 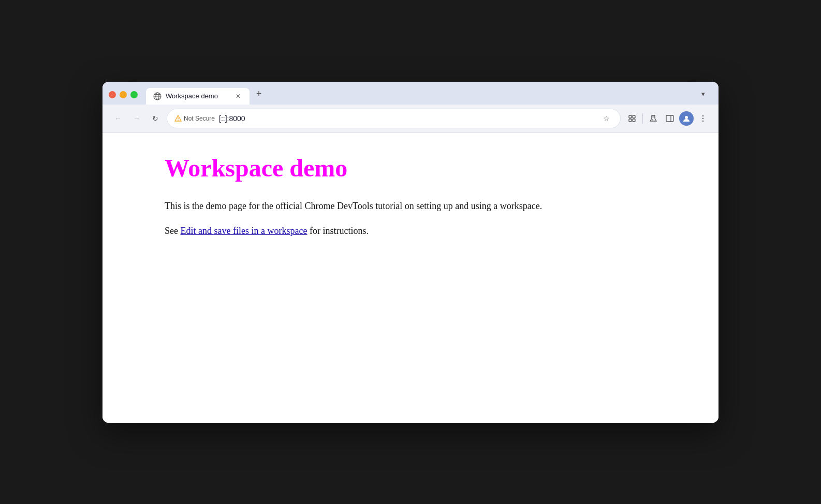 What do you see at coordinates (232, 118) in the screenshot?
I see `url-display: [::]:8000` at bounding box center [232, 118].